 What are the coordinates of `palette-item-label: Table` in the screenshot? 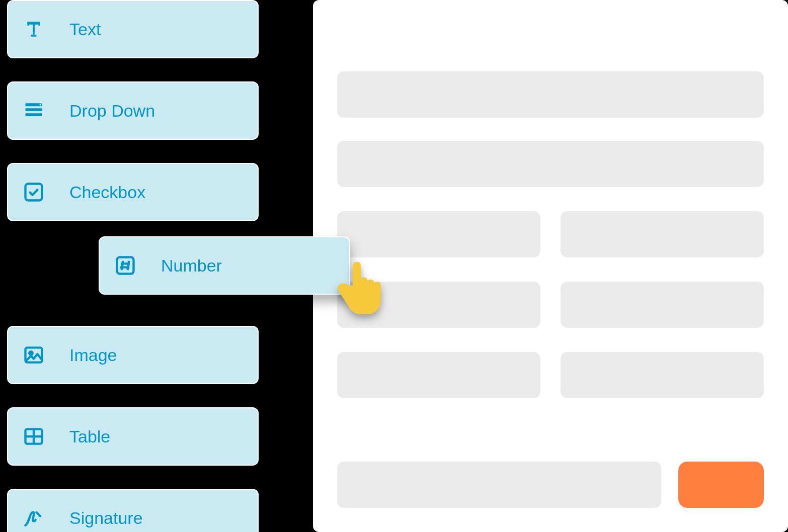 It's located at (90, 436).